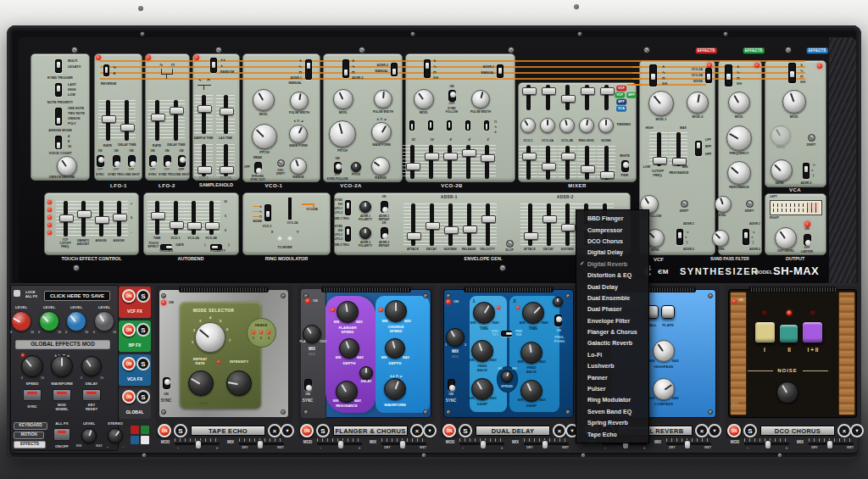 Image resolution: width=868 pixels, height=479 pixels. I want to click on lfo2-sync-toggle, so click(153, 161).